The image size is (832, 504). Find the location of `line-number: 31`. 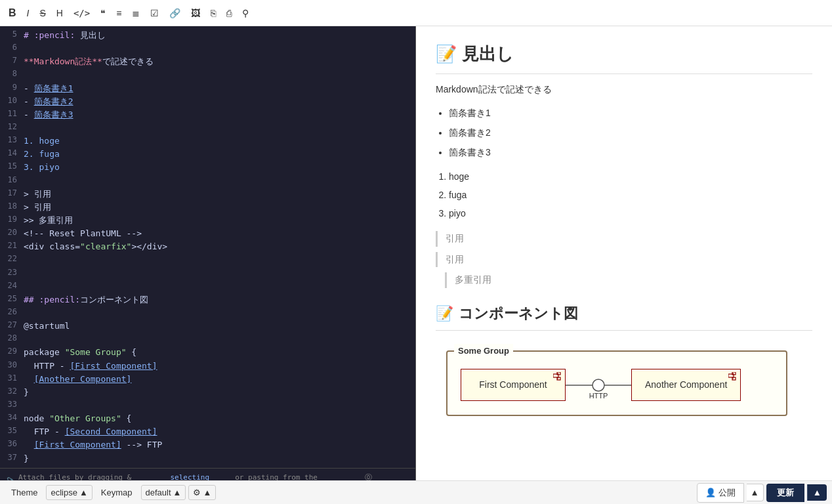

line-number: 31 is located at coordinates (12, 379).